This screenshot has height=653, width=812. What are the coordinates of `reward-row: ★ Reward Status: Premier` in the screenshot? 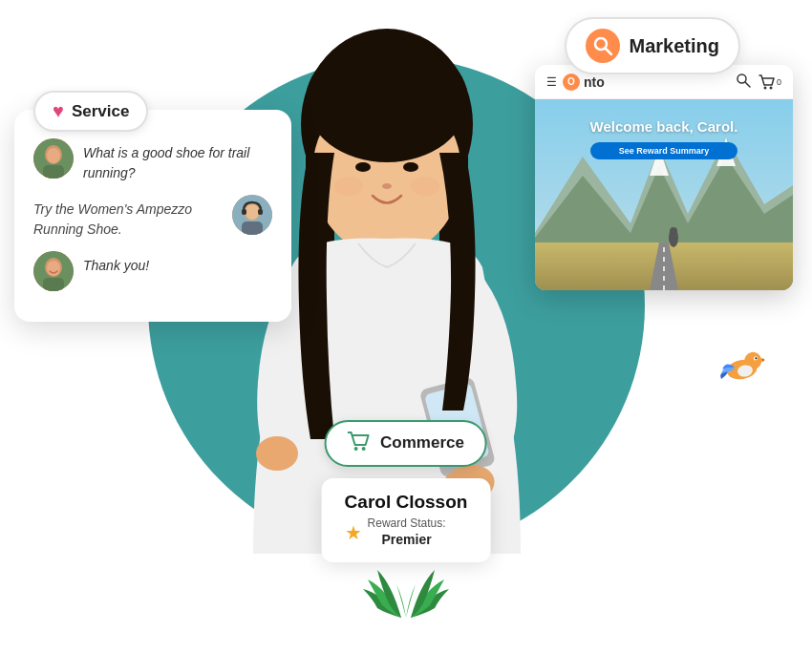 It's located at (407, 533).